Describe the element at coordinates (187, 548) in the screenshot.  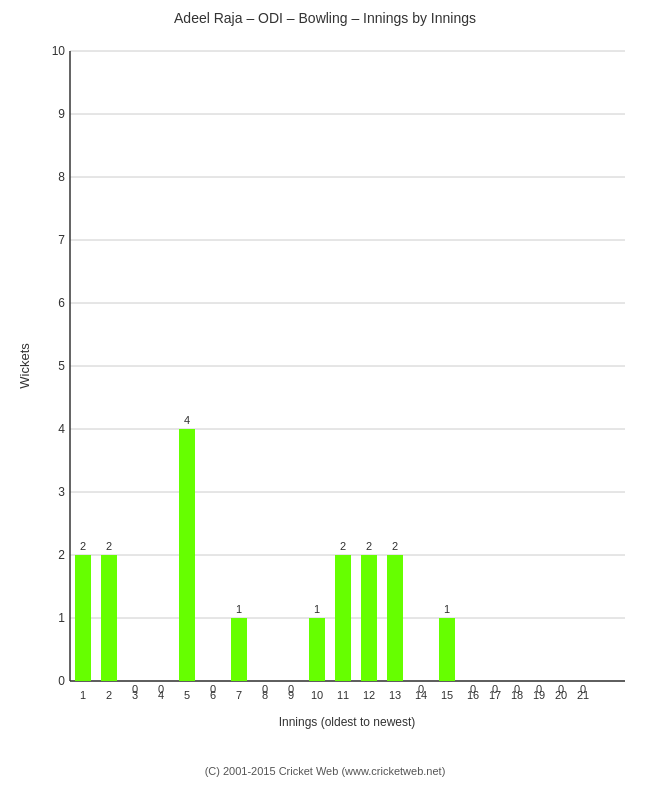
I see `bar-5: 4` at that location.